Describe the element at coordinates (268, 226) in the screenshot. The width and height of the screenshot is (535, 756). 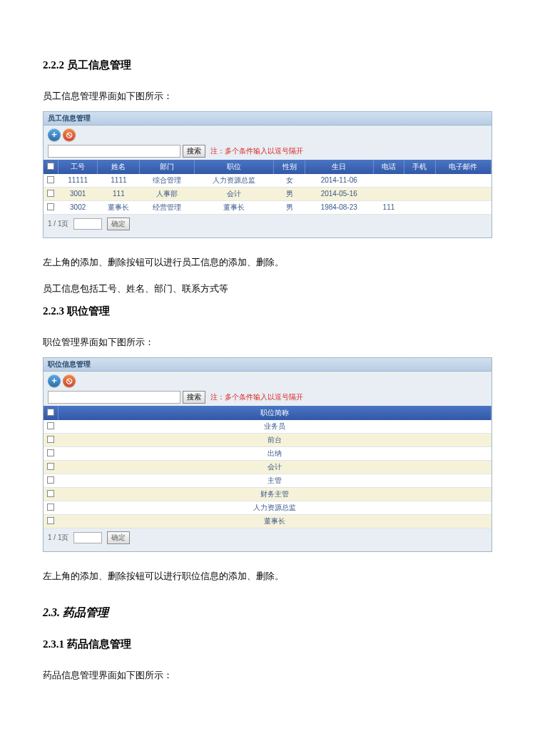
I see `employee-pager: 1 / 1页 确定` at that location.